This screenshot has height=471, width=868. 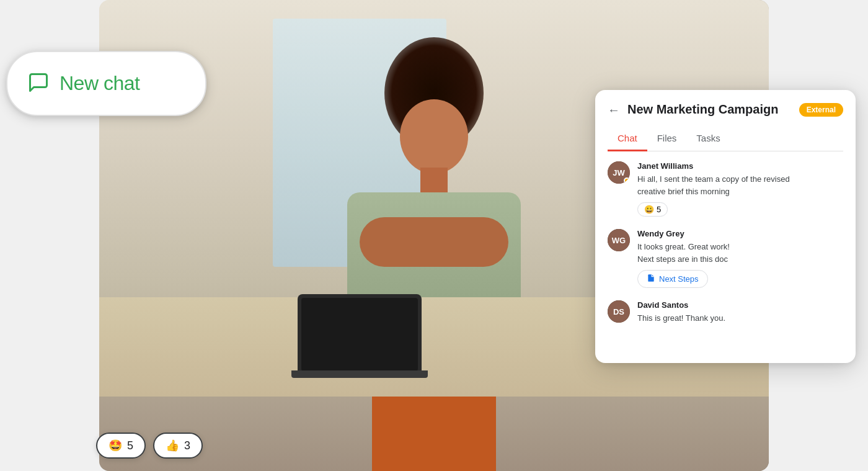 What do you see at coordinates (679, 279) in the screenshot?
I see `doc-link-label: Next Steps` at bounding box center [679, 279].